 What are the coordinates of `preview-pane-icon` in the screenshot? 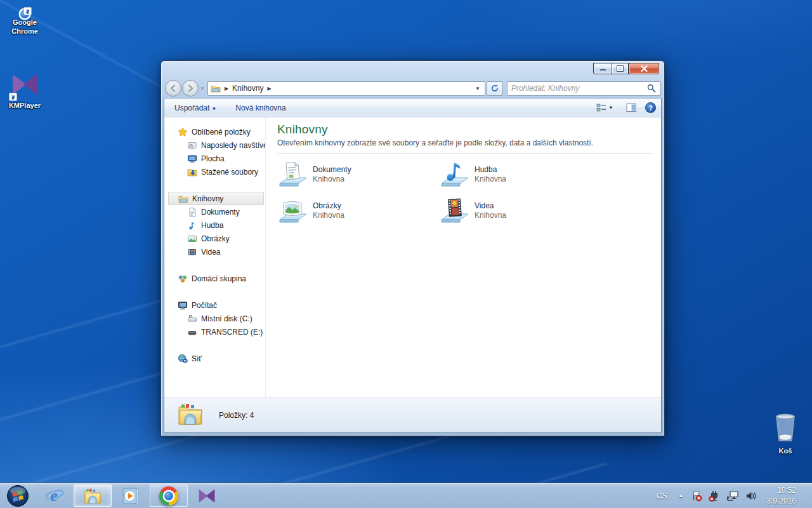 It's located at (632, 108).